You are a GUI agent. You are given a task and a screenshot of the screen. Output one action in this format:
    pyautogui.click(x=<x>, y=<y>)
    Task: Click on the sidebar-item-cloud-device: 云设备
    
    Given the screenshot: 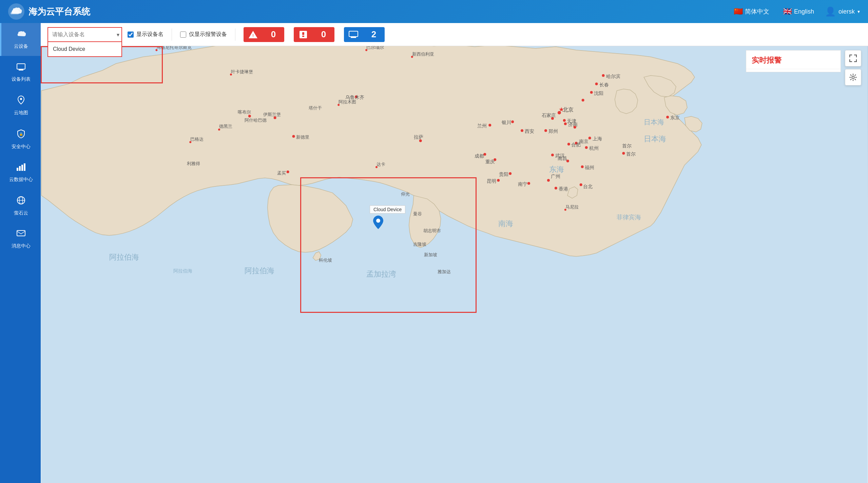 What is the action you would take?
    pyautogui.click(x=20, y=39)
    